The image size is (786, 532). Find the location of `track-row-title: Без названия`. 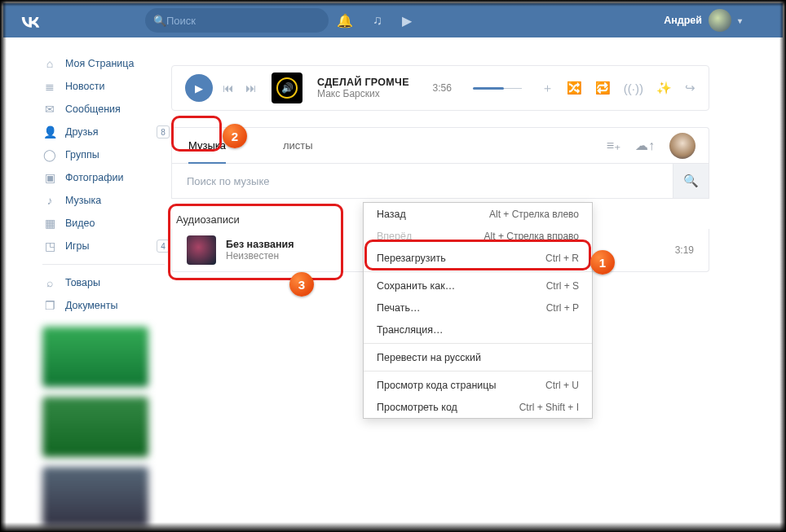

track-row-title: Без названия is located at coordinates (260, 244).